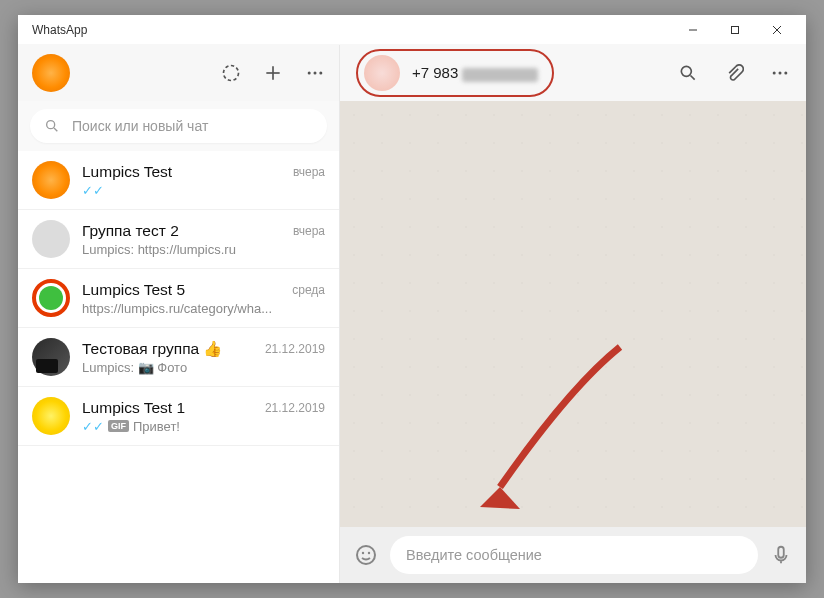 The image size is (824, 598). What do you see at coordinates (550, 427) in the screenshot?
I see `annotation-arrow` at bounding box center [550, 427].